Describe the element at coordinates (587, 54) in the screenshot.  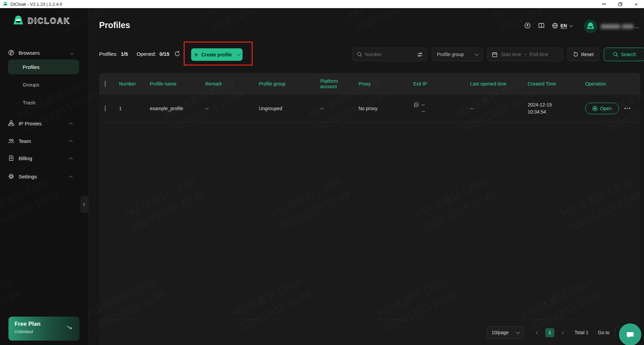
I see `reset-label: Reset` at that location.